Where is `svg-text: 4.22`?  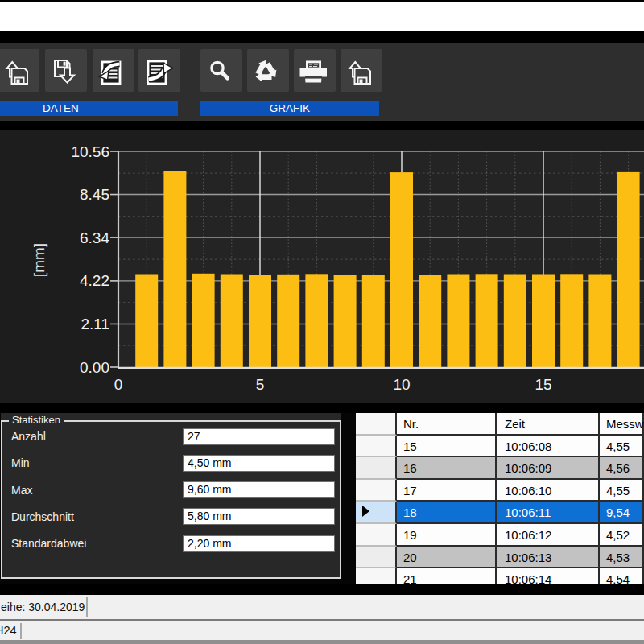 svg-text: 4.22 is located at coordinates (95, 280).